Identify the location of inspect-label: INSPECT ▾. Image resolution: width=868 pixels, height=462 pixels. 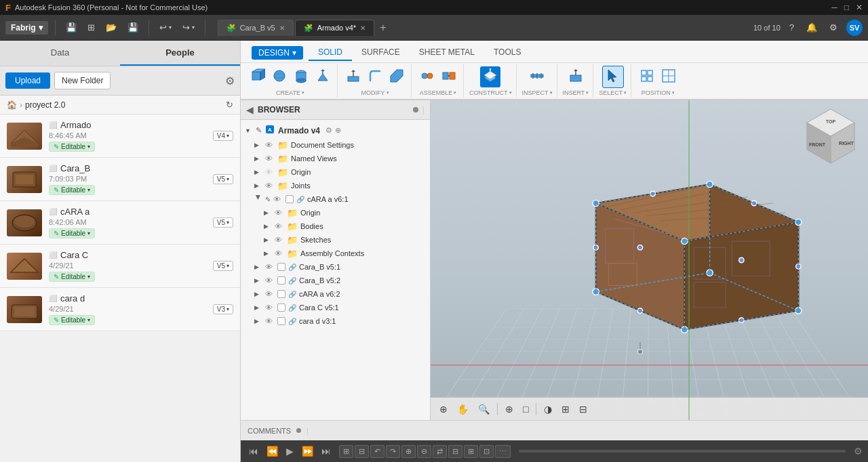
(537, 93).